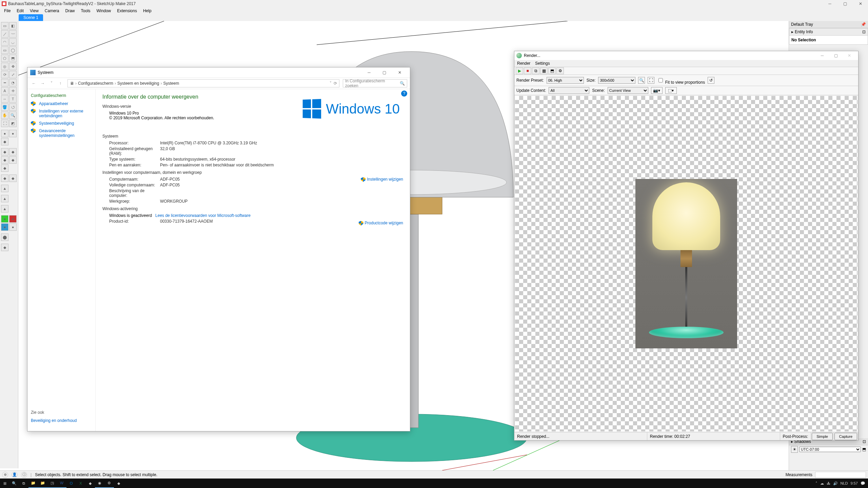  Describe the element at coordinates (34, 83) in the screenshot. I see `nav-back: ←` at that location.